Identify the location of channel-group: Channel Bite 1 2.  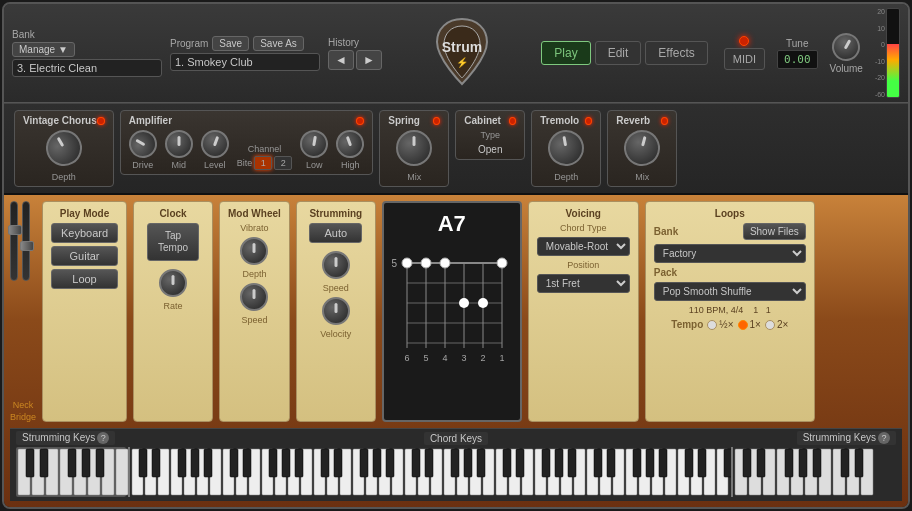
(265, 157).